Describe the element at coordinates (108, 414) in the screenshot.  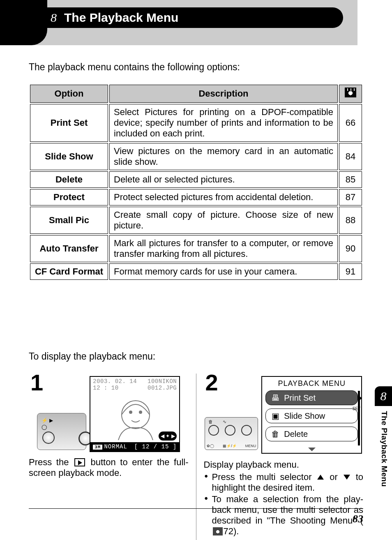
I see `step1-figure: ⚡ ▶◯ 2003. 02. 14 12 : 10 100NIKON 0012.…` at that location.